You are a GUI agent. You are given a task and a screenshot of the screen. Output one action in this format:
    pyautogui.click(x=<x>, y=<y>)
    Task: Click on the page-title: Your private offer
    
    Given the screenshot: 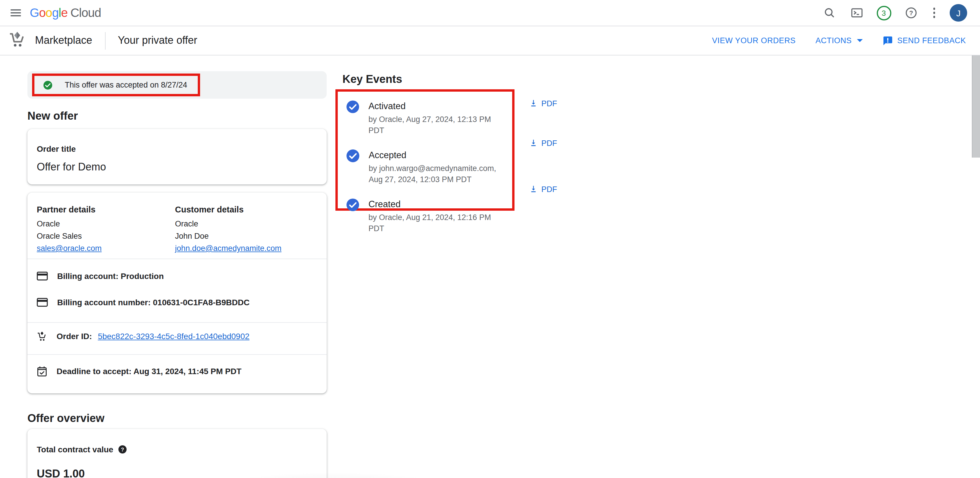 What is the action you would take?
    pyautogui.click(x=158, y=40)
    